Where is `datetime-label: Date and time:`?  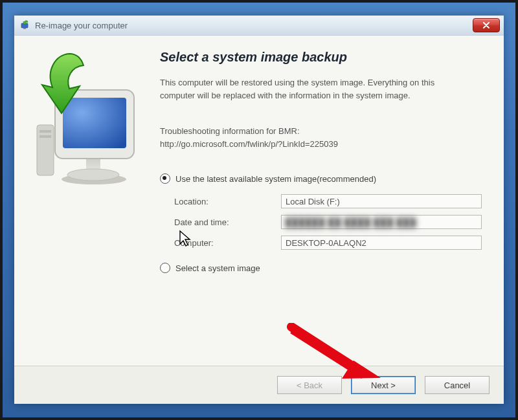
datetime-label: Date and time: is located at coordinates (228, 223).